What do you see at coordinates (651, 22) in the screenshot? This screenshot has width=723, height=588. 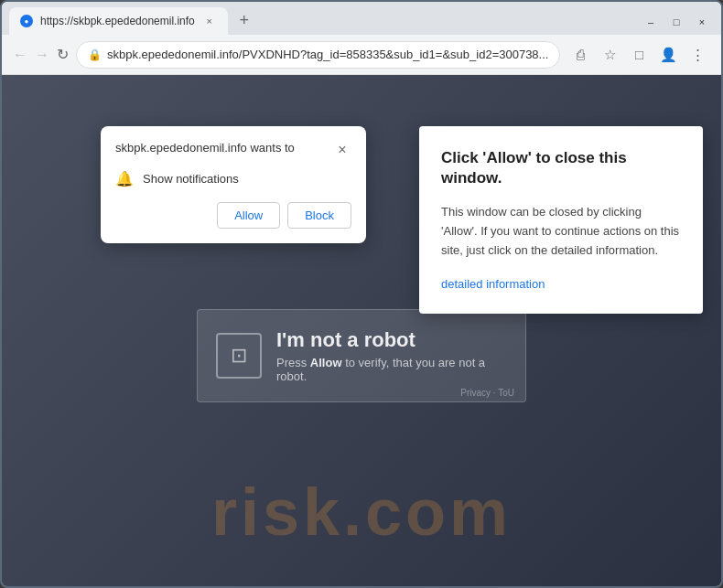 I see `minimize-button: –` at bounding box center [651, 22].